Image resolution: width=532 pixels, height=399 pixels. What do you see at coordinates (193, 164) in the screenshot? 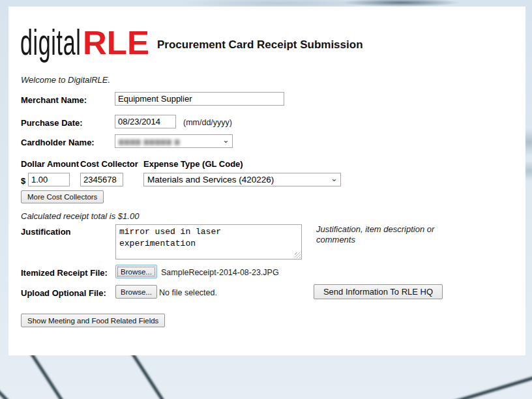
I see `expense-type-header: Expense Type (GL Code)` at bounding box center [193, 164].